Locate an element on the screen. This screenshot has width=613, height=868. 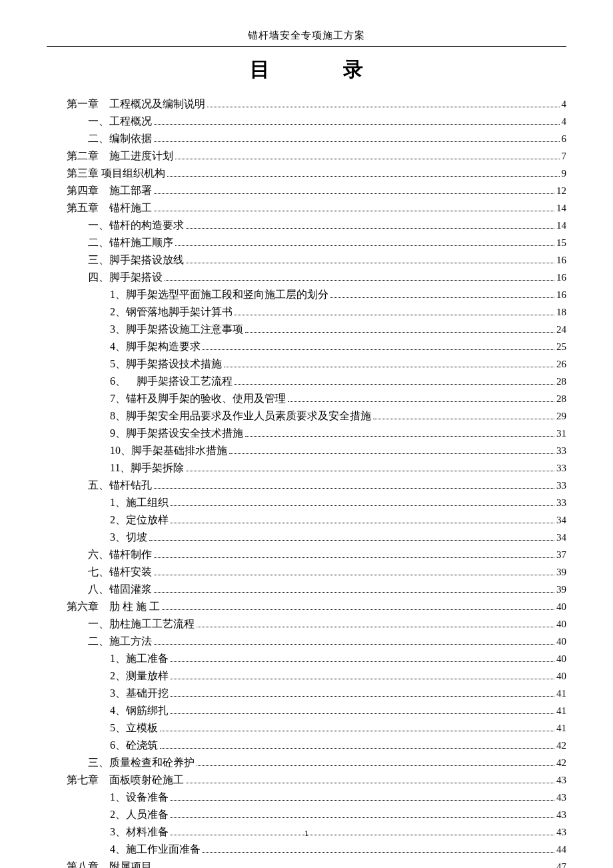
page-number: 1 is located at coordinates (306, 833).